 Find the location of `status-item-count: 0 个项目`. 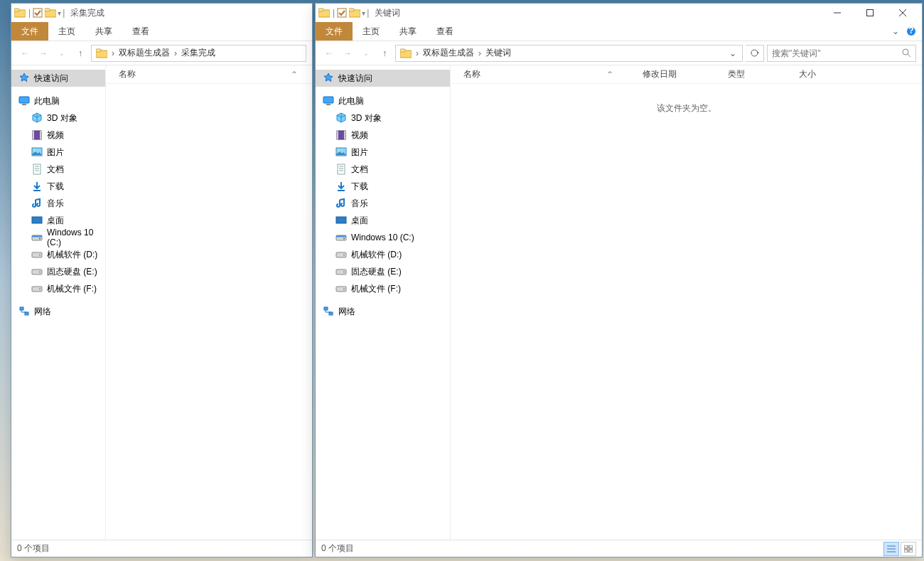

status-item-count: 0 个项目 is located at coordinates (338, 549).